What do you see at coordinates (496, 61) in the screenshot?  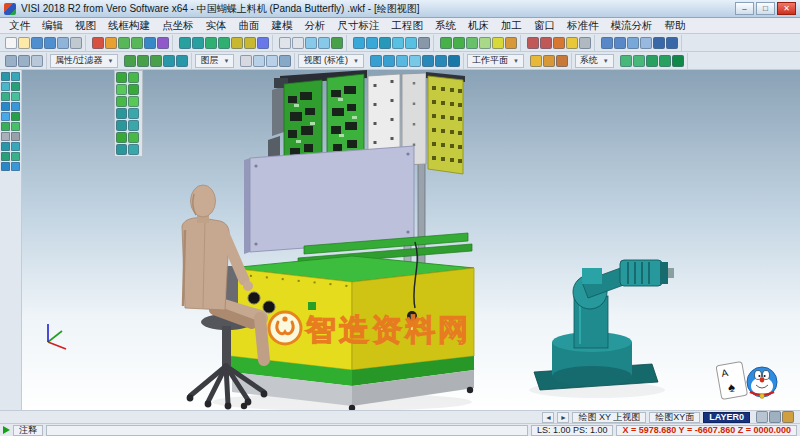 I see `workplane-dropdown: 工作平面 ▼` at bounding box center [496, 61].